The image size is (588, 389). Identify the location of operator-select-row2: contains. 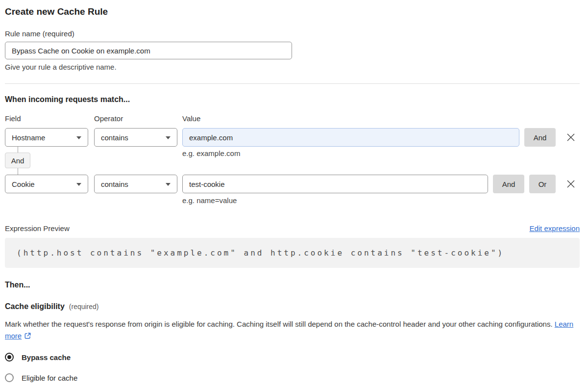
(136, 184).